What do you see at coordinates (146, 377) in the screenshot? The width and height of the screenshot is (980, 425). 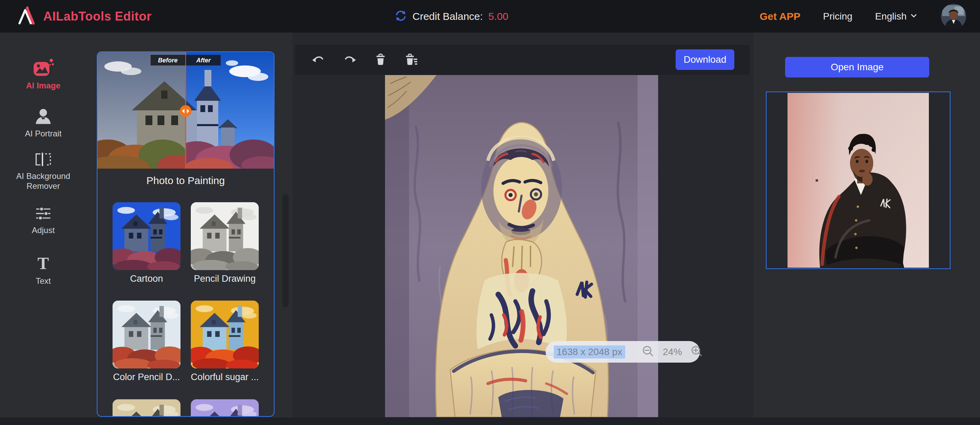 I see `style-label: Color Pencil D...` at bounding box center [146, 377].